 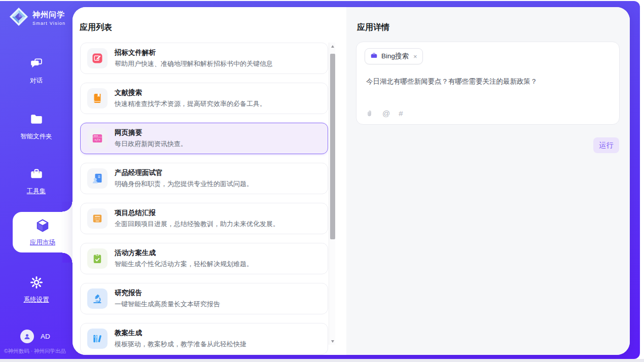 What do you see at coordinates (184, 173) in the screenshot?
I see `app-card-title: 产品经理面试官` at bounding box center [184, 173].